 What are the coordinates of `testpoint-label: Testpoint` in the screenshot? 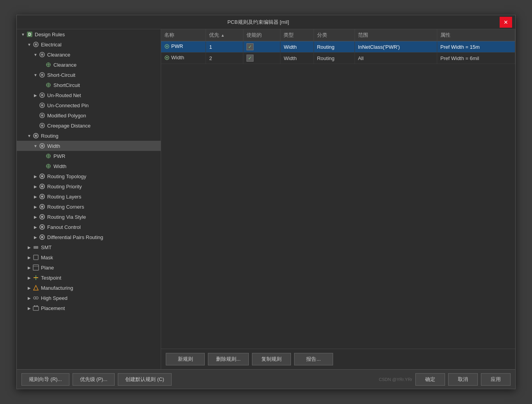 It's located at (51, 278).